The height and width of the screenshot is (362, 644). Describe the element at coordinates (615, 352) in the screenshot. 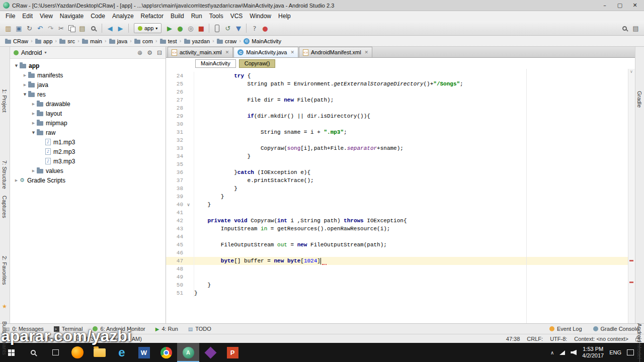

I see `language-indicator: ENG` at that location.